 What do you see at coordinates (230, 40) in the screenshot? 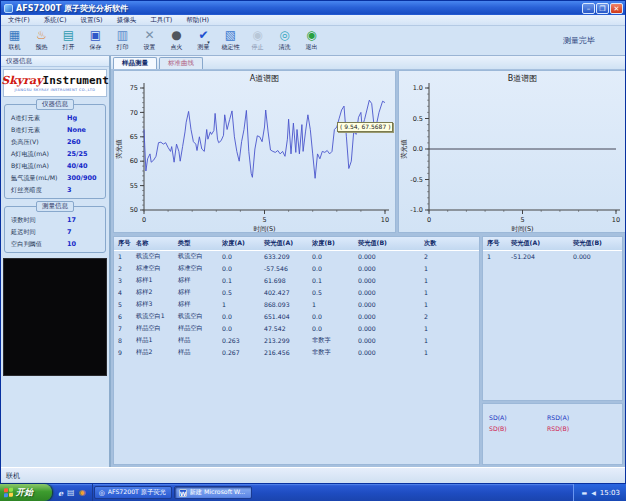
I see `stability-button: ▧稳定性` at bounding box center [230, 40].